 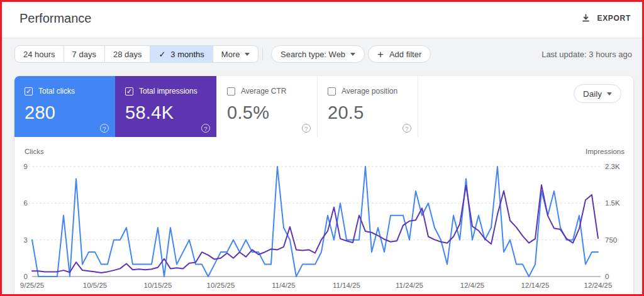 I want to click on more-ranges-button: More, so click(x=236, y=54).